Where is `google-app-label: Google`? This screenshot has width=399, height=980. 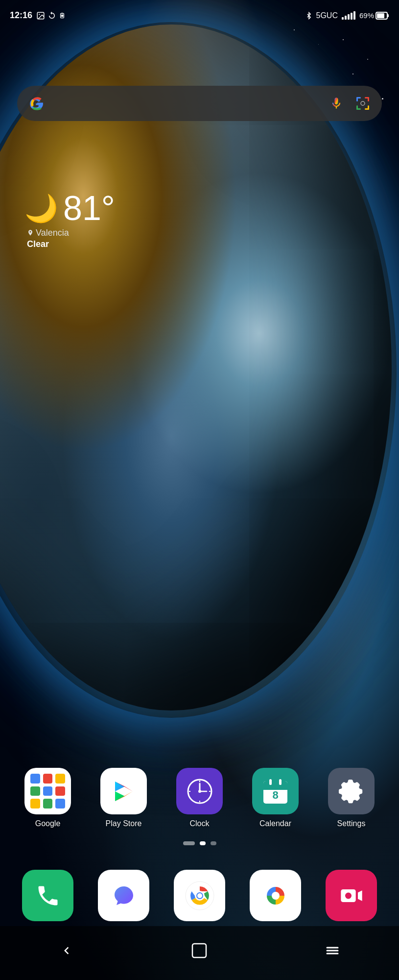 google-app-label: Google is located at coordinates (48, 824).